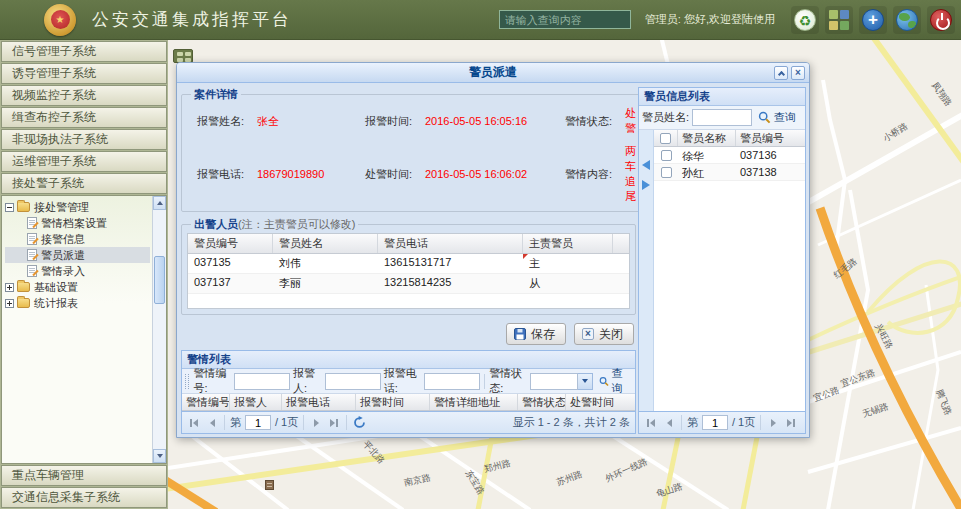  What do you see at coordinates (542, 402) in the screenshot?
I see `col-status: 警情状态` at bounding box center [542, 402].